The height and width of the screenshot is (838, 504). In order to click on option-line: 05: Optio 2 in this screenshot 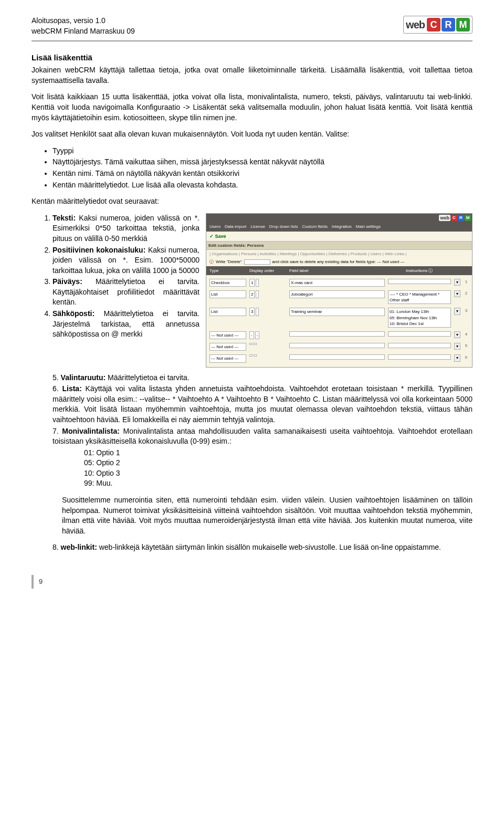, I will do `click(278, 463)`.